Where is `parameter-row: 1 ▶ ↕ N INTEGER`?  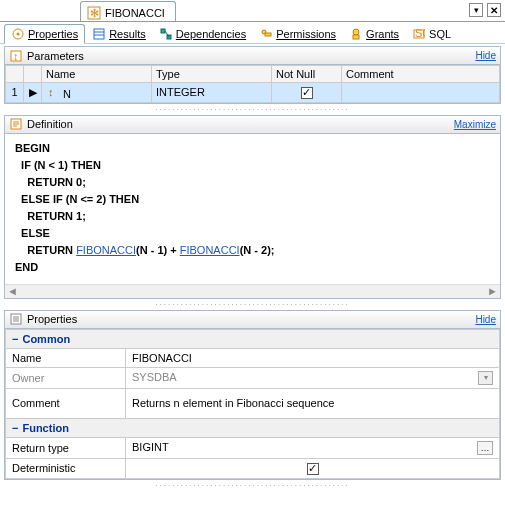 parameter-row: 1 ▶ ↕ N INTEGER is located at coordinates (253, 93).